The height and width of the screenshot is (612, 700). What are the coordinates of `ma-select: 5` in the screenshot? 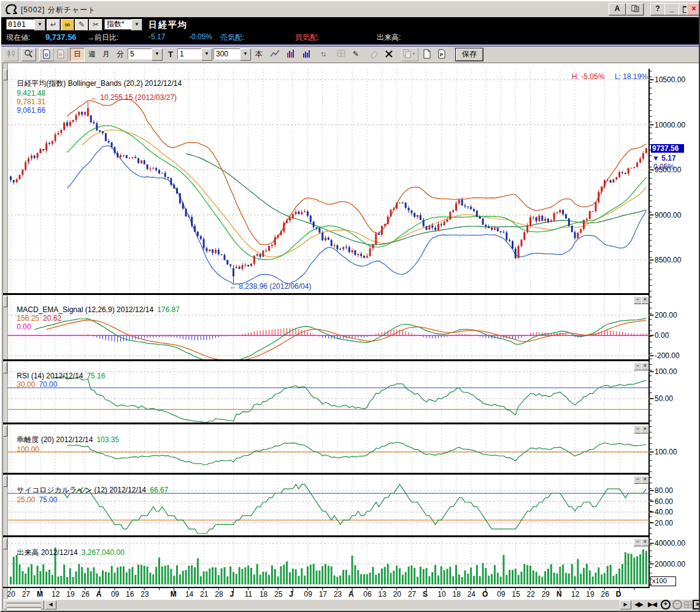 It's located at (140, 54).